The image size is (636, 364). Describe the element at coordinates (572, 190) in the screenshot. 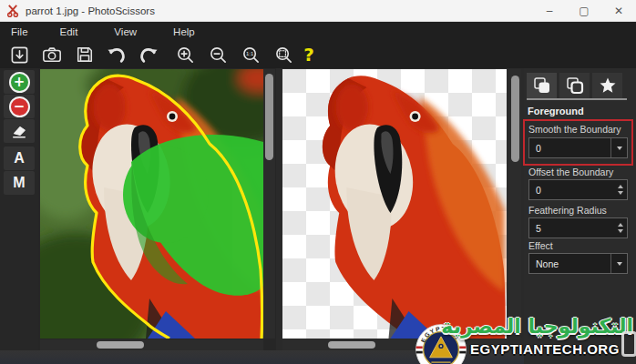

I see `offset-boundary-value: 0` at that location.